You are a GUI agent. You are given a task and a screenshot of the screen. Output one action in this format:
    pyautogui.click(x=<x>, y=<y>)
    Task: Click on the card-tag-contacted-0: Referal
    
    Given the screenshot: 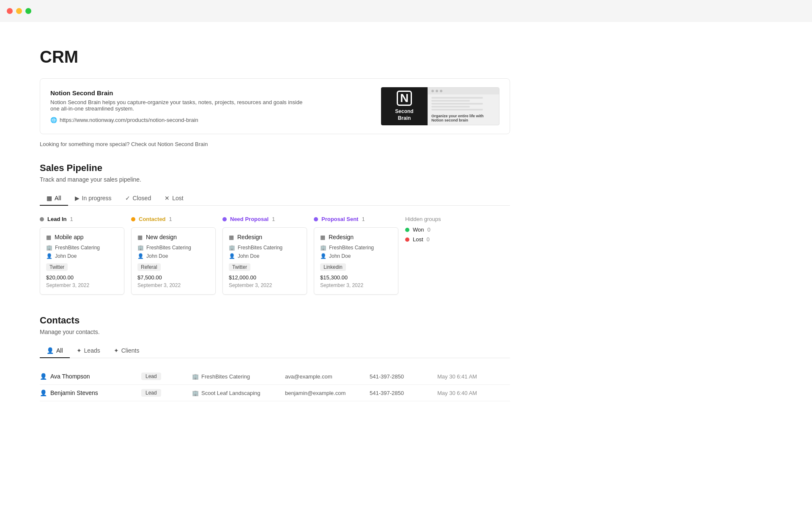 What is the action you would take?
    pyautogui.click(x=149, y=267)
    